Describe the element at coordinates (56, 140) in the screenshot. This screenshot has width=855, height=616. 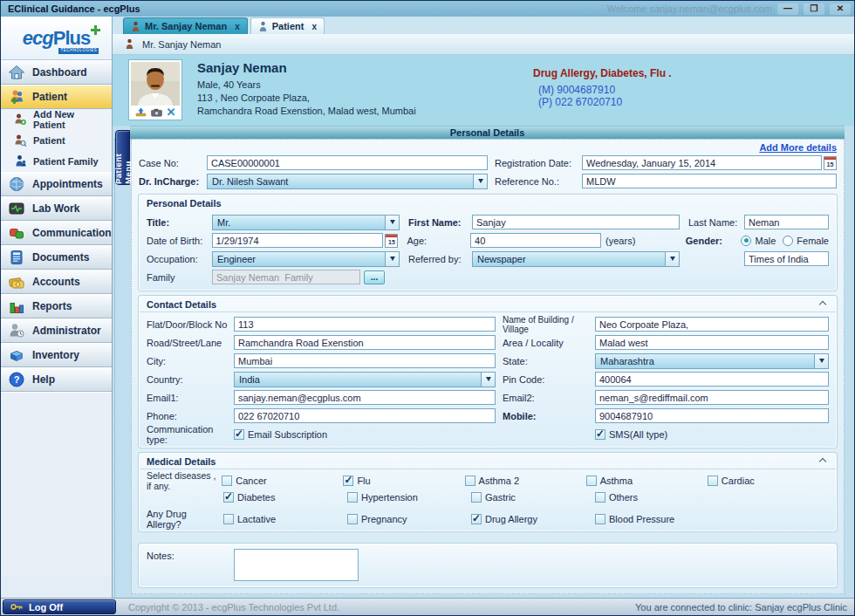
I see `sidebar-item-patient-list: Patient` at that location.